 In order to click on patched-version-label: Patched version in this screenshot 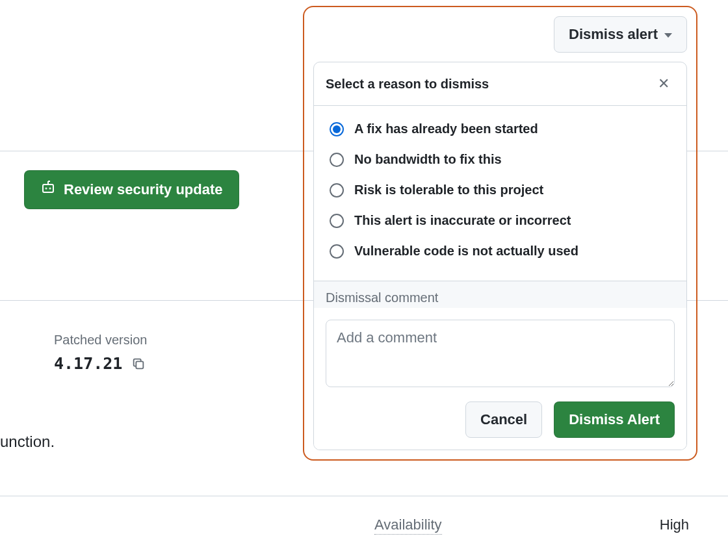, I will do `click(100, 340)`.